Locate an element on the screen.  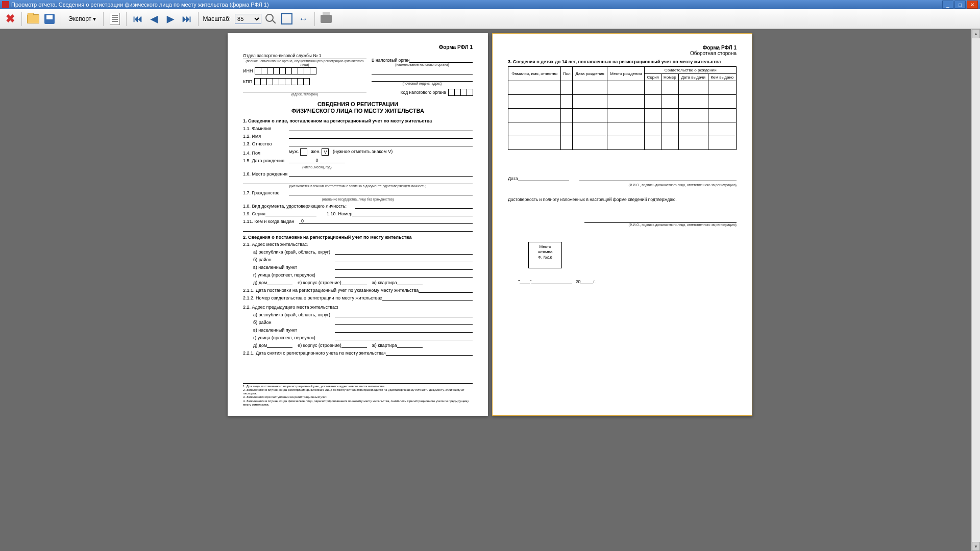
prev-icon: ◀ is located at coordinates (154, 19).